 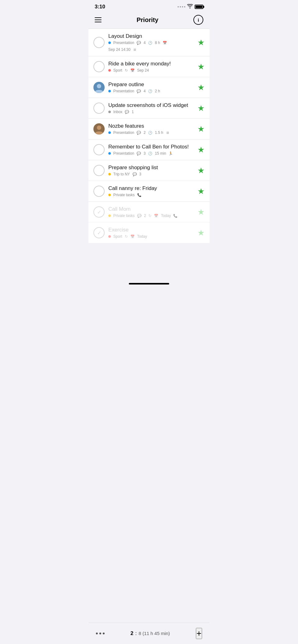 I want to click on battery-icon, so click(x=199, y=7).